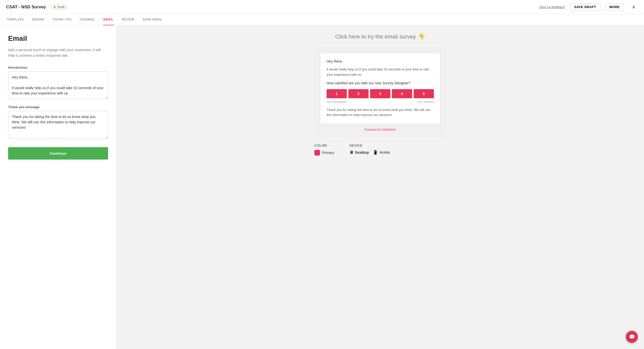  I want to click on nav-item-send-email: SEND EMAIL, so click(152, 20).